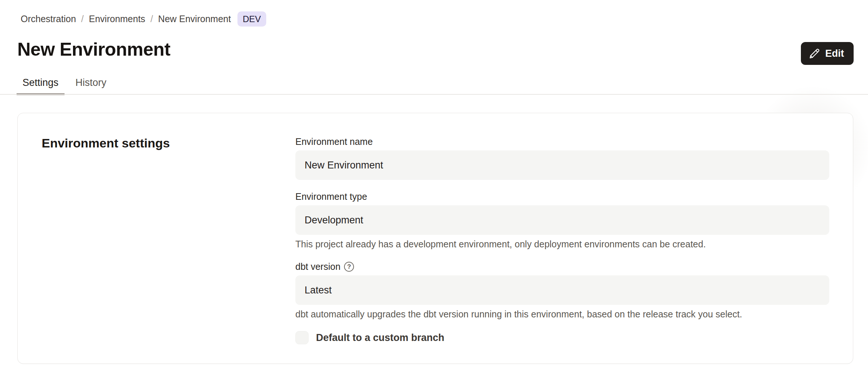 The image size is (868, 376). I want to click on environment-name-field: Environment name New Environment, so click(562, 158).